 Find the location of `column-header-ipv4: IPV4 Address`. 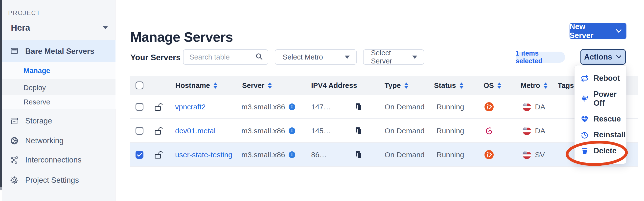

column-header-ipv4: IPV4 Address is located at coordinates (334, 85).